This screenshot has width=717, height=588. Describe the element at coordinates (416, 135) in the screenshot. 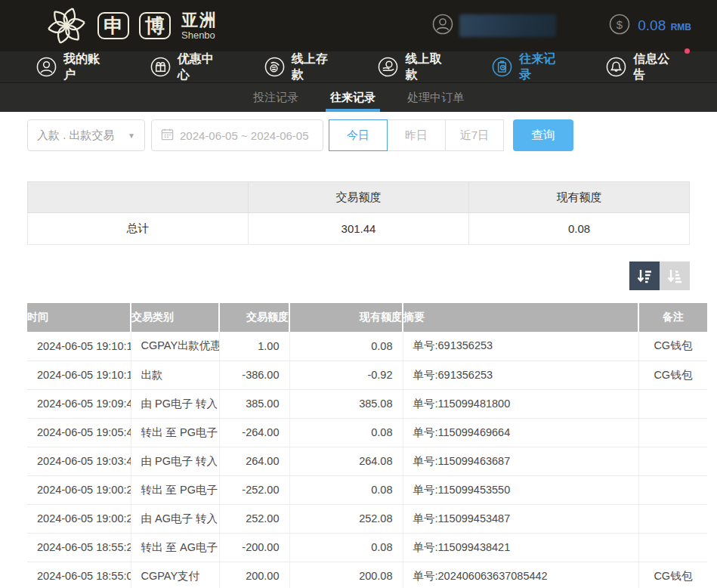

I see `yesterday-button: 昨日` at that location.